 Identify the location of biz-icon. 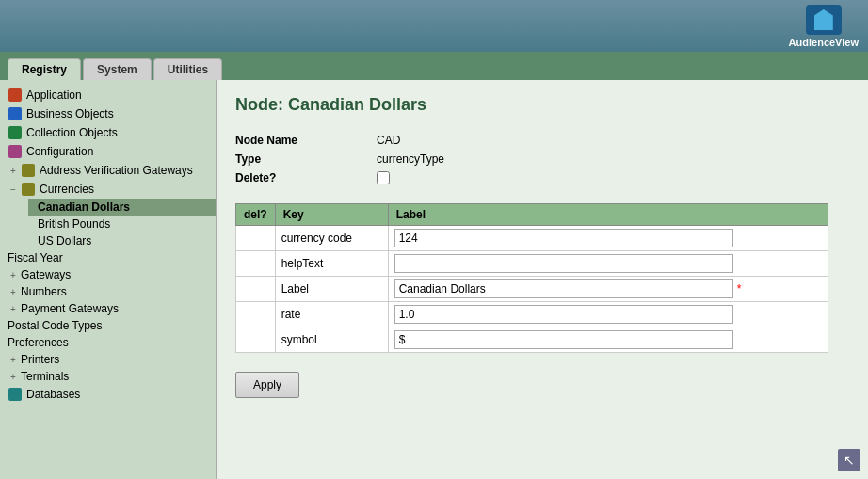
(15, 114).